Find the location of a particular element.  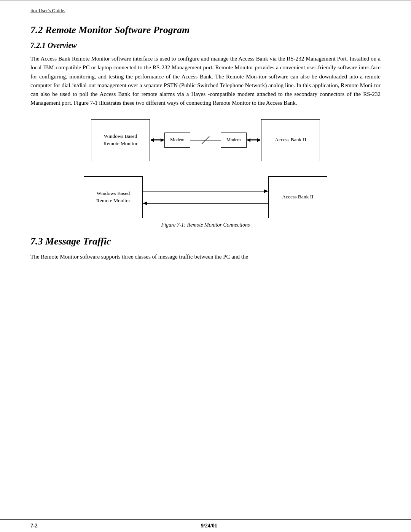

diagram1-modem1-label: Modem is located at coordinates (177, 140).